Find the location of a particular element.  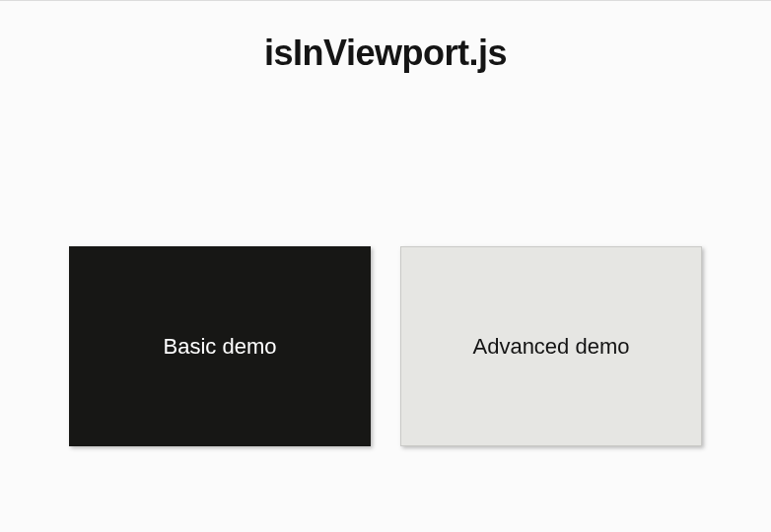

page-title: isInViewport.js is located at coordinates (386, 53).